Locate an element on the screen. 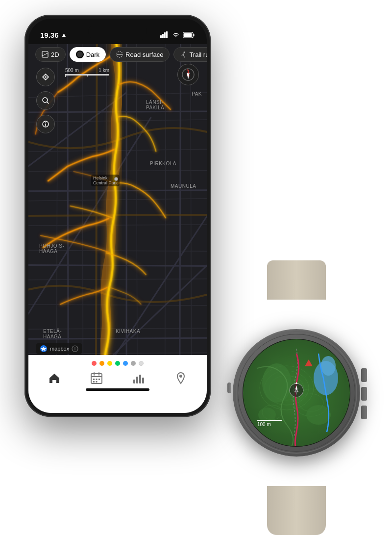  svg-text: 100 m is located at coordinates (264, 425).